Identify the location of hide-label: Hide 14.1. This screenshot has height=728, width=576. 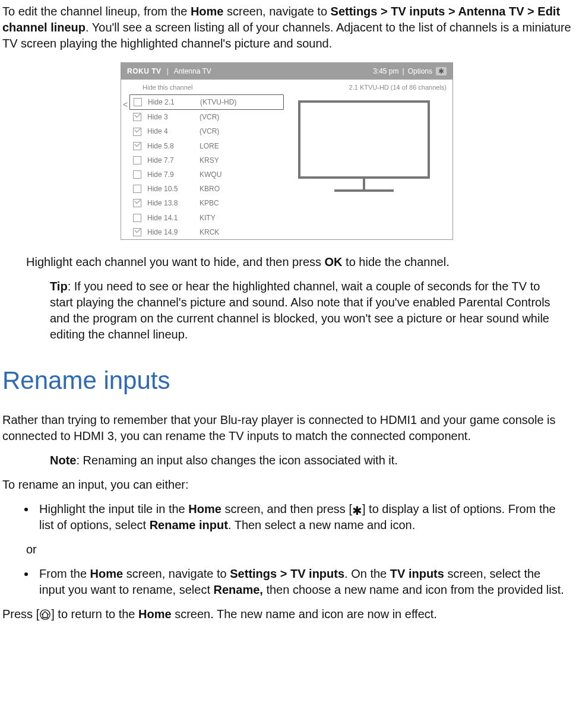
(170, 218).